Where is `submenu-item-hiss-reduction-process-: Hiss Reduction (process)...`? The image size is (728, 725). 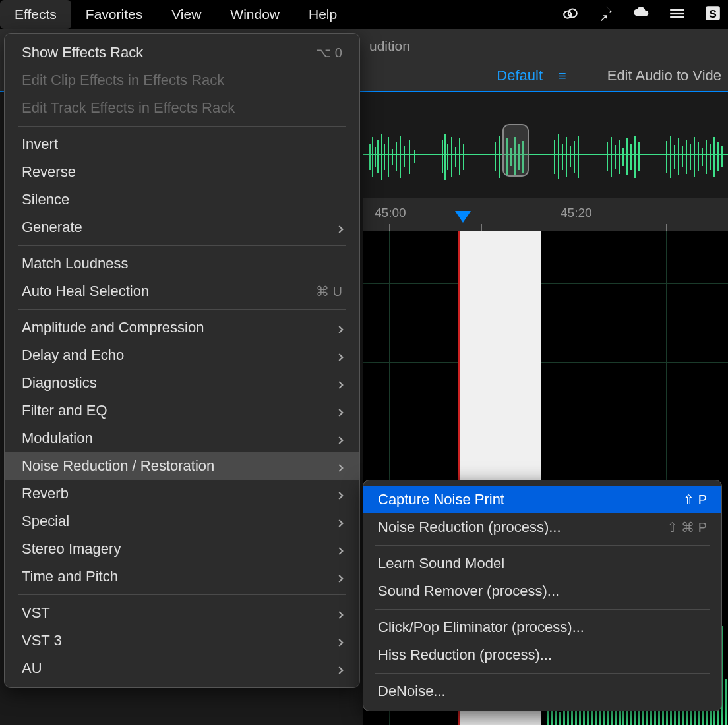 submenu-item-hiss-reduction-process-: Hiss Reduction (process)... is located at coordinates (542, 655).